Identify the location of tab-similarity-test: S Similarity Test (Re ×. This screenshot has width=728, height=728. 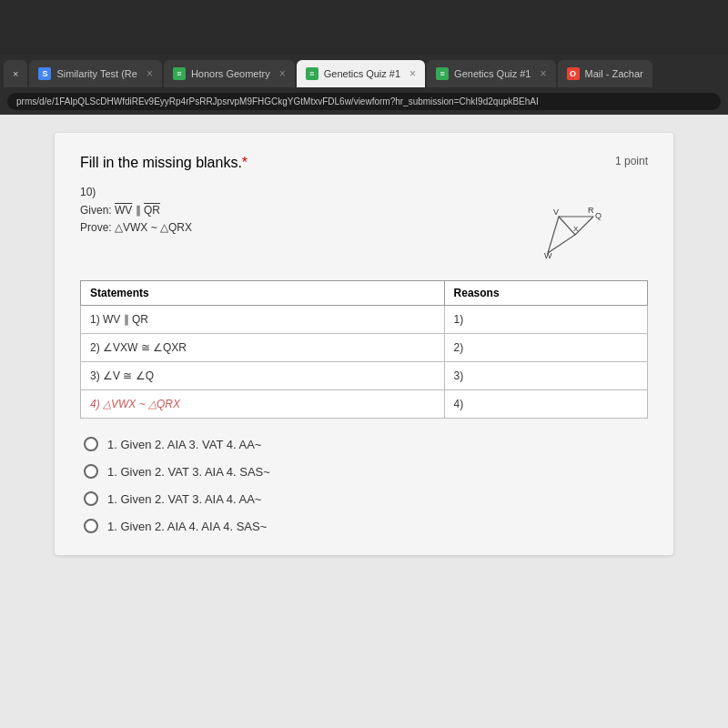
(95, 74).